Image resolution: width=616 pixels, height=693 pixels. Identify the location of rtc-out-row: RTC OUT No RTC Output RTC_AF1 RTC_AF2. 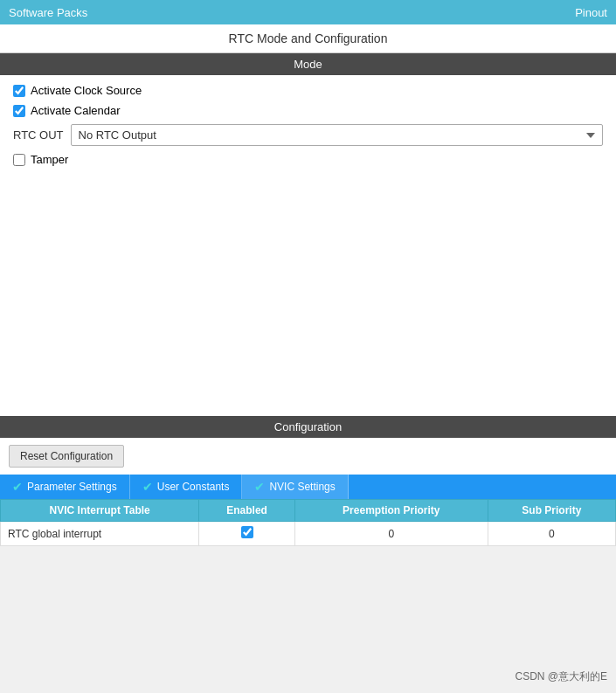
(308, 135).